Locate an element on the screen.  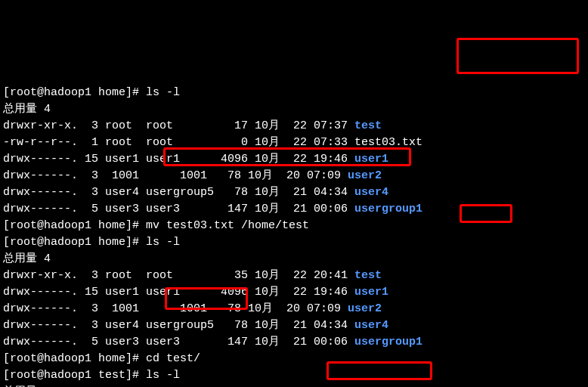
file-row: drwxr-xr-x. 3 root root 17 10月 22 07:37 … is located at coordinates (192, 125).